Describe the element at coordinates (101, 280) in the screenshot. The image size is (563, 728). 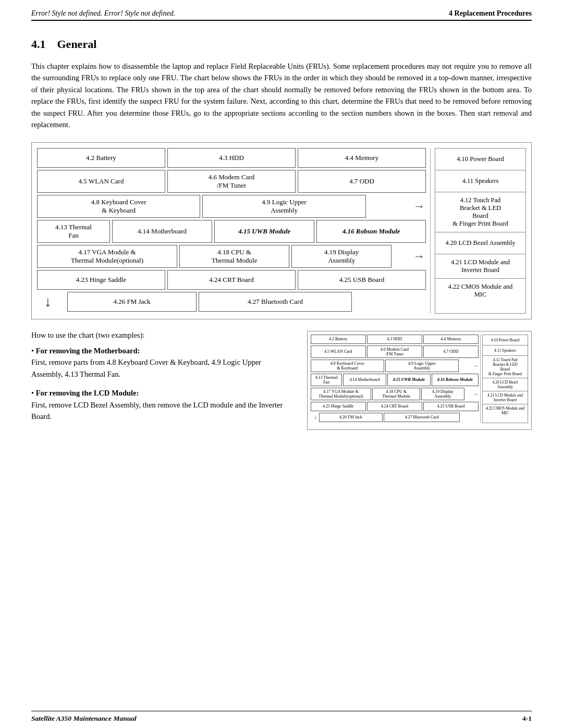
I see `fru-box-423: 4.23 Hinge Saddle` at that location.